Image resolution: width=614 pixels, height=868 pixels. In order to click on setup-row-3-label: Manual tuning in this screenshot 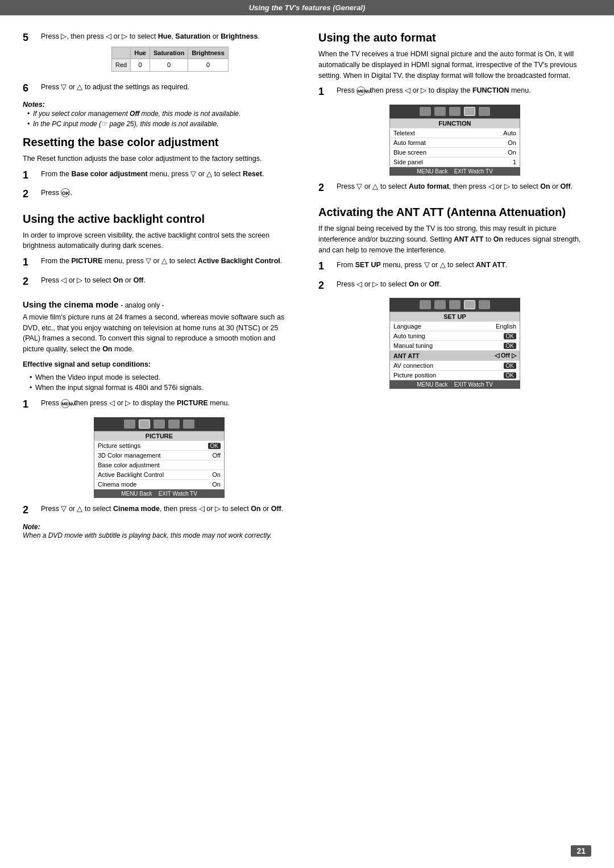, I will do `click(431, 346)`.